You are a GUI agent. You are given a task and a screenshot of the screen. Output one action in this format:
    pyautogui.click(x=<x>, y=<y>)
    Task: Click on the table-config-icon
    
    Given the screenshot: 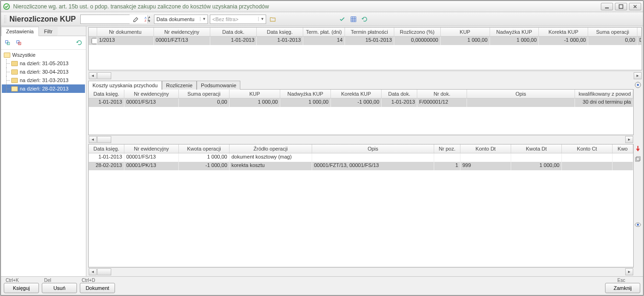 What is the action you would take?
    pyautogui.click(x=353, y=19)
    